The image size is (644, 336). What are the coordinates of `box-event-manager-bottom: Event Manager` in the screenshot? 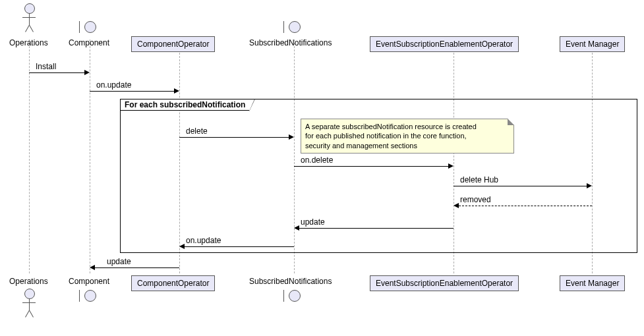 It's located at (592, 283).